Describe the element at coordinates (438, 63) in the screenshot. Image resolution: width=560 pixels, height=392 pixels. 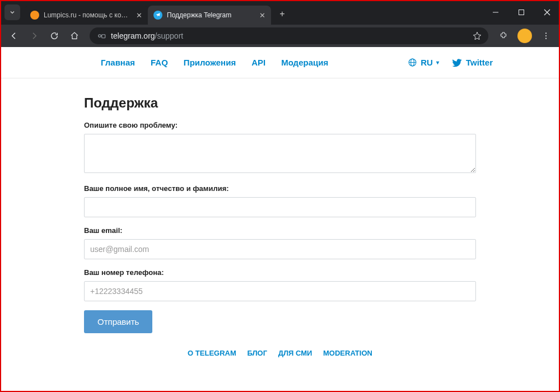
I see `chevron-down-icon: ▾` at that location.